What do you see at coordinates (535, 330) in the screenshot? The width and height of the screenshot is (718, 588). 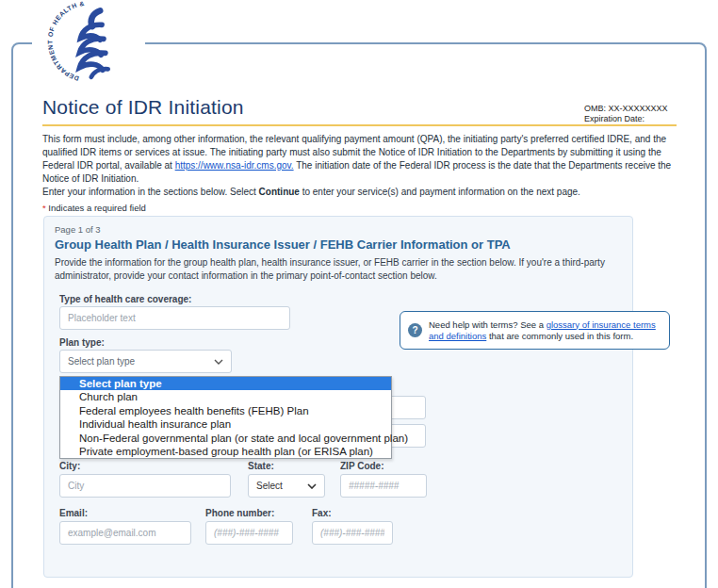 I see `help-box: ? Need help with terms? See a glossary o…` at bounding box center [535, 330].